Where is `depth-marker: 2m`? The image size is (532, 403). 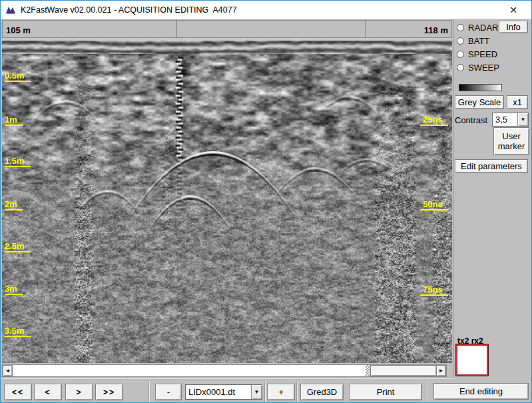
depth-marker: 2m is located at coordinates (14, 205).